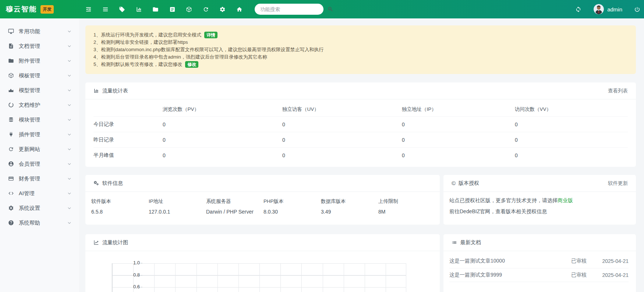  I want to click on alert-text: 4、检测到后台管理目录名称中包含admin，强烈建议后台管理目录修改为其它名称, so click(180, 57).